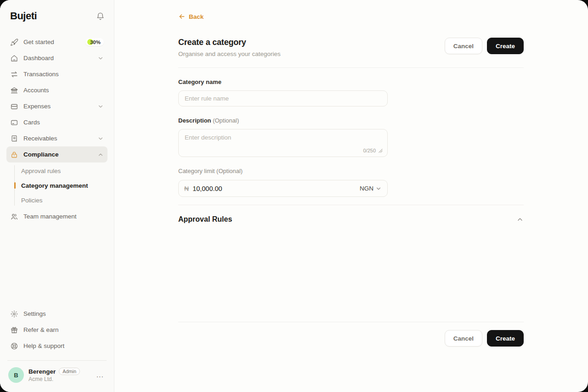  I want to click on description-label: Description (Optional), so click(283, 120).